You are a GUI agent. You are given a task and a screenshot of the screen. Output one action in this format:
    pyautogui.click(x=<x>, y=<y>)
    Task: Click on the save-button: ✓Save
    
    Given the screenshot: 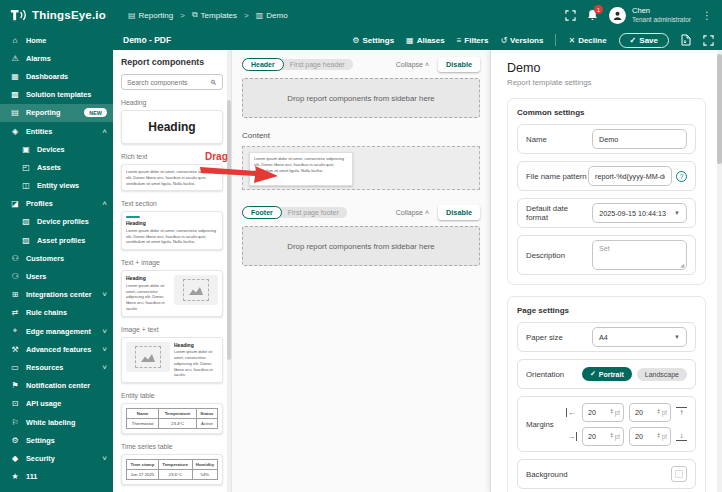 What is the action you would take?
    pyautogui.click(x=644, y=40)
    